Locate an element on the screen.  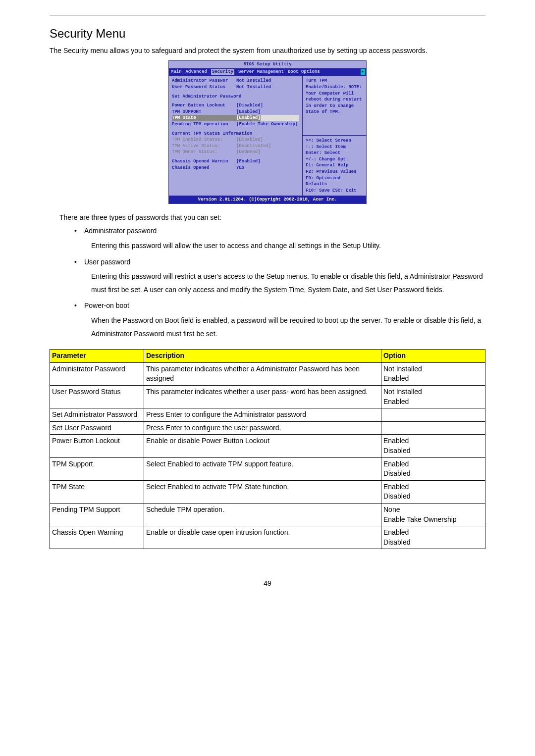
cell-desc: Select Enabled to activate TPM support f… is located at coordinates (263, 469).